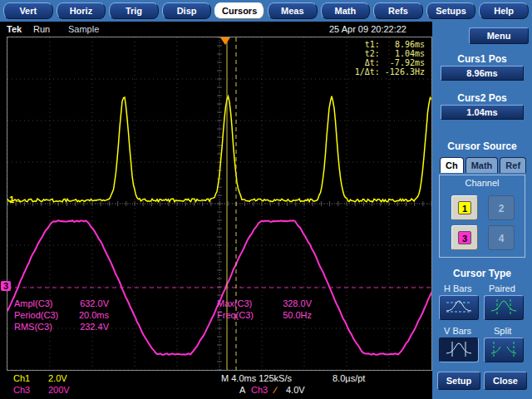  Describe the element at coordinates (58, 378) in the screenshot. I see `ch1-scale: 2.0V` at that location.